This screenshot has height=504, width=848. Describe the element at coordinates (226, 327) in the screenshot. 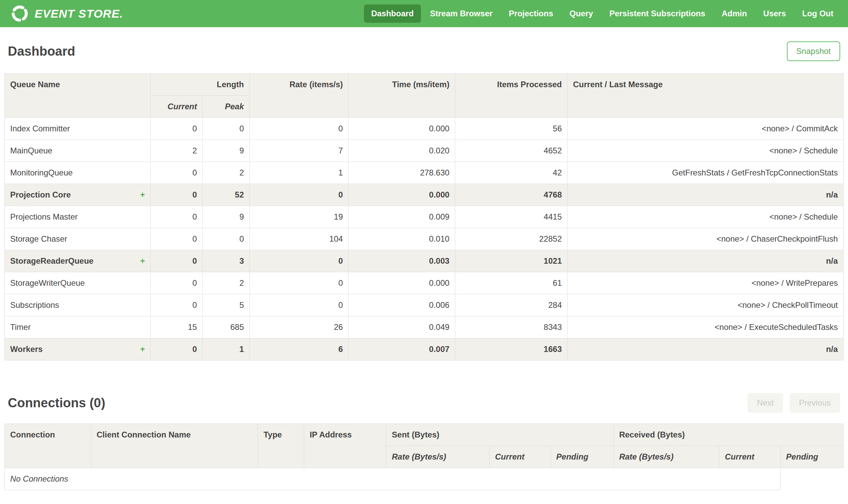

I see `queue-length-peak: 685` at that location.